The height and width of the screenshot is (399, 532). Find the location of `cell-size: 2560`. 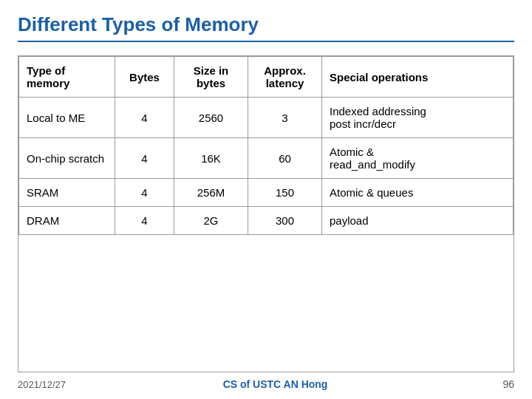

cell-size: 2560 is located at coordinates (211, 118).